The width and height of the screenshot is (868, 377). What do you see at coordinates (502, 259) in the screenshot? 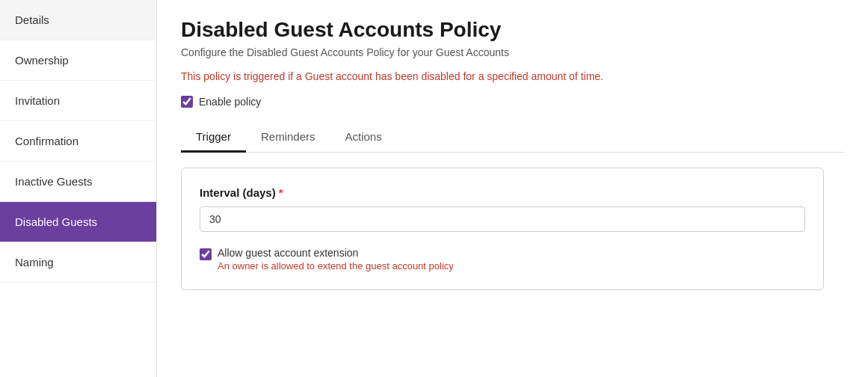
I see `extension-checkbox-row: Allow guest account extension An owner i…` at bounding box center [502, 259].